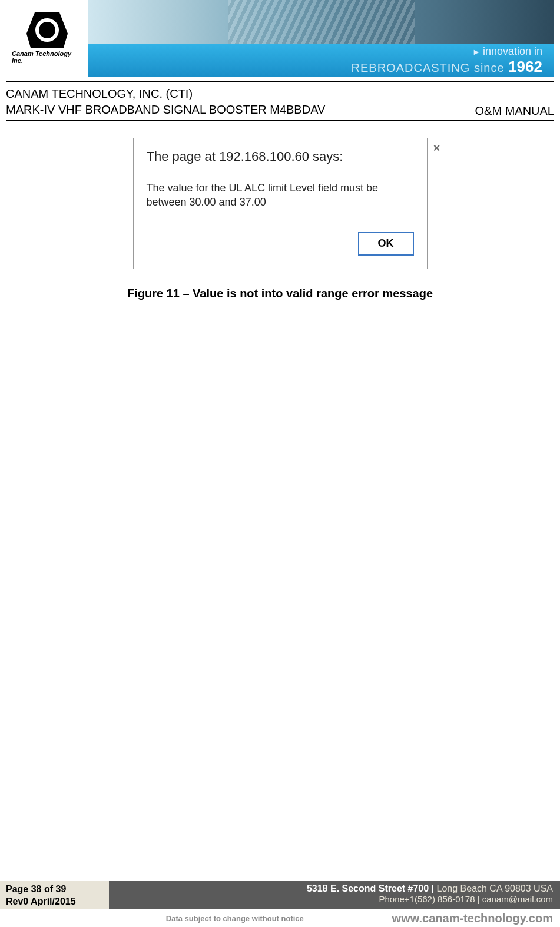 The width and height of the screenshot is (560, 927). I want to click on footer-address-bold: 5318 E. Second Street #700 |, so click(372, 888).